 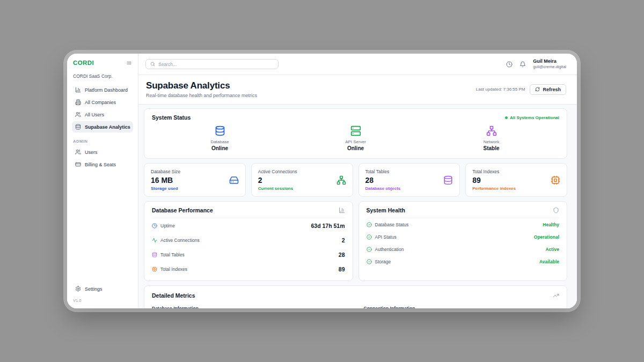 What do you see at coordinates (100, 102) in the screenshot?
I see `sidebar-item-label: All Companies` at bounding box center [100, 102].